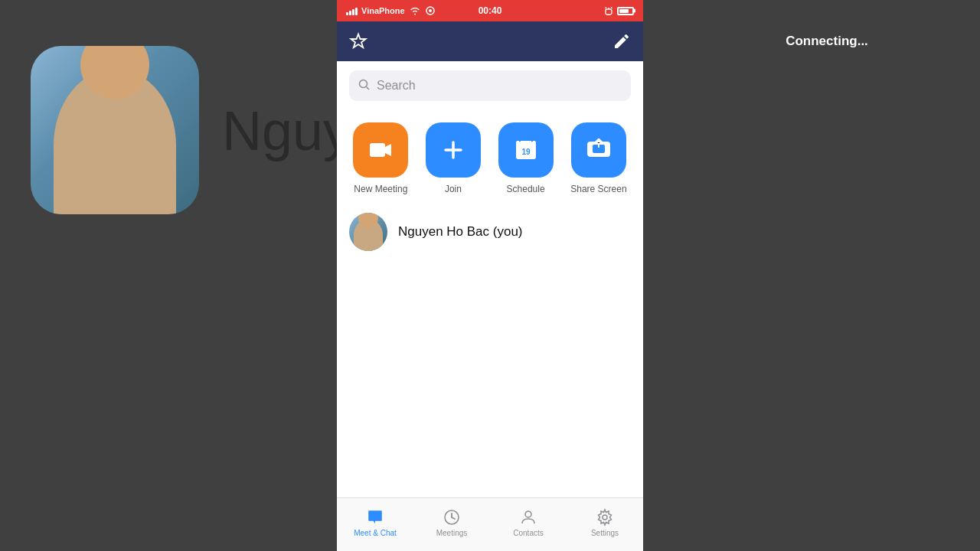  What do you see at coordinates (490, 11) in the screenshot?
I see `status-bar: VinaPhone 00:40` at bounding box center [490, 11].